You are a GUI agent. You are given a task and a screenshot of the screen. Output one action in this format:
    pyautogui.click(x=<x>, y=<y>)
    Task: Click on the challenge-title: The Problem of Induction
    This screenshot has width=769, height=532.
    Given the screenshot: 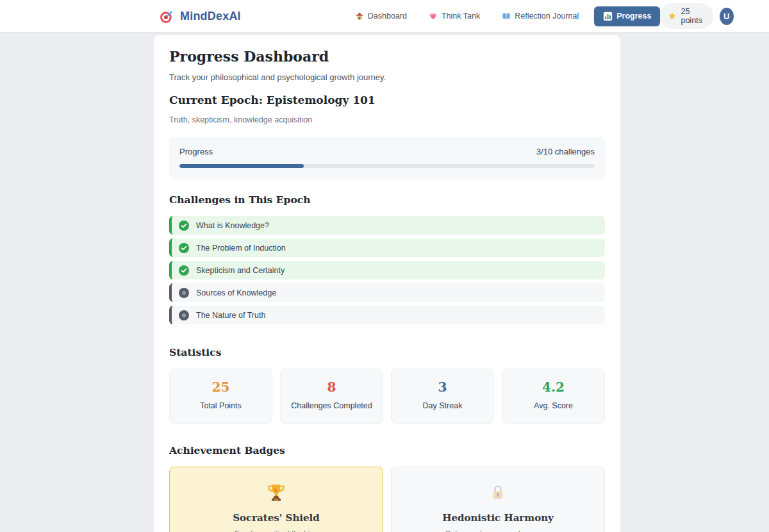 What is the action you would take?
    pyautogui.click(x=241, y=248)
    